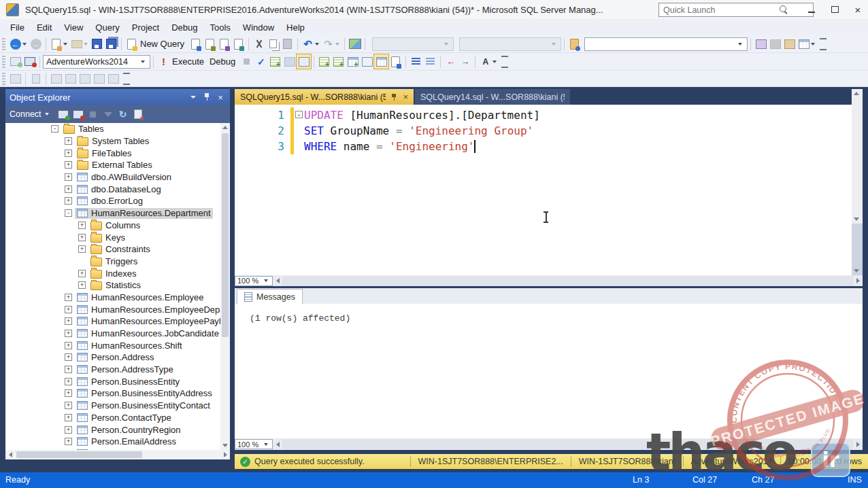  What do you see at coordinates (224, 43) in the screenshot?
I see `dmx-query-button` at bounding box center [224, 43].